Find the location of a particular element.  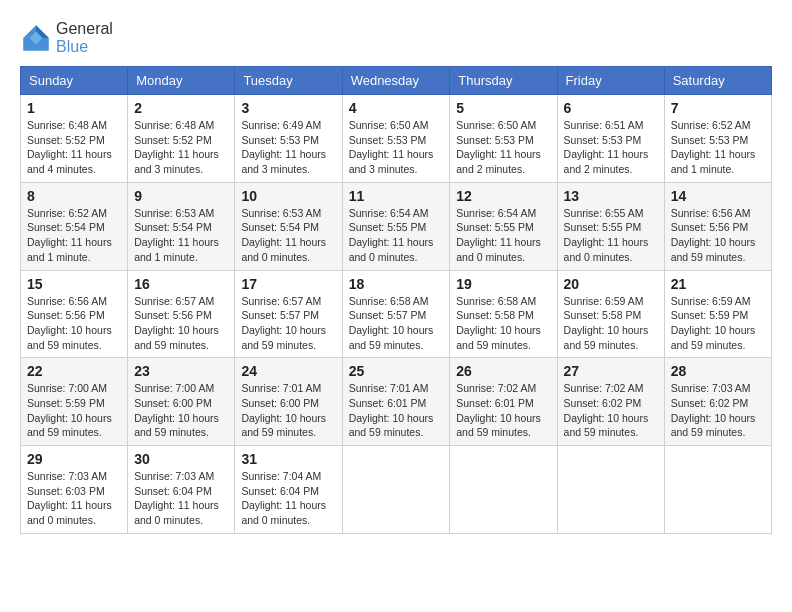

calendar-week-row: 22 Sunrise: 7:00 AMSunset: 5:59 PMDaylig… is located at coordinates (396, 402).